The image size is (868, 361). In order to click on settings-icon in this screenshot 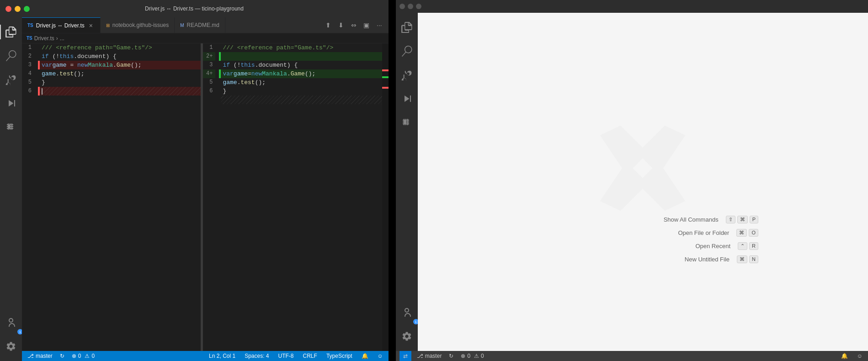, I will do `click(11, 346)`.